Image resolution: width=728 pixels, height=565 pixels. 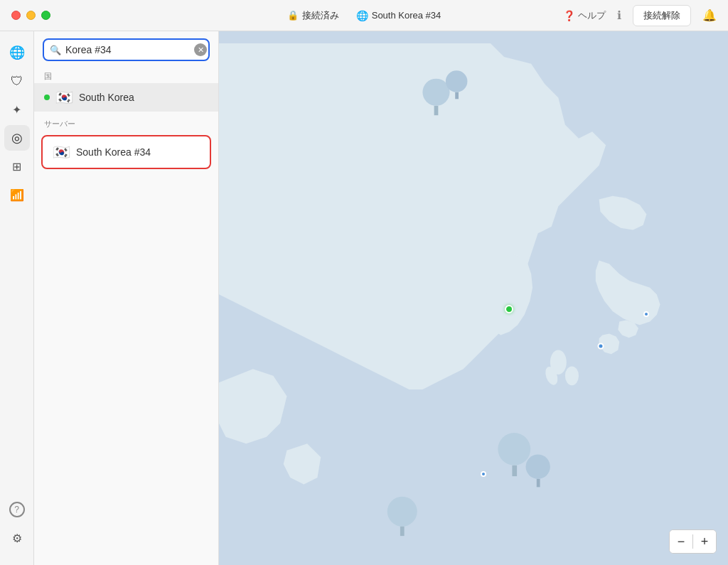 What do you see at coordinates (640, 16) in the screenshot?
I see `titlebar-right: ❓ ヘルプ ℹ 接続解除 🔔` at bounding box center [640, 16].